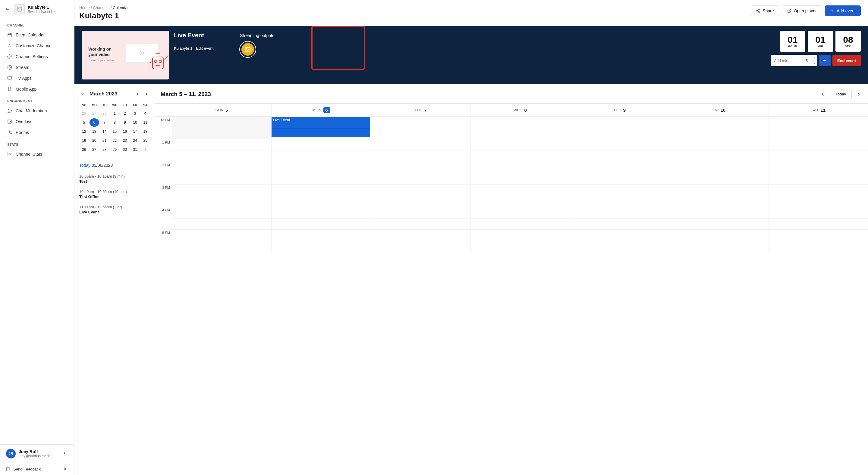 Image resolution: width=868 pixels, height=475 pixels. I want to click on add-min-input, so click(786, 61).